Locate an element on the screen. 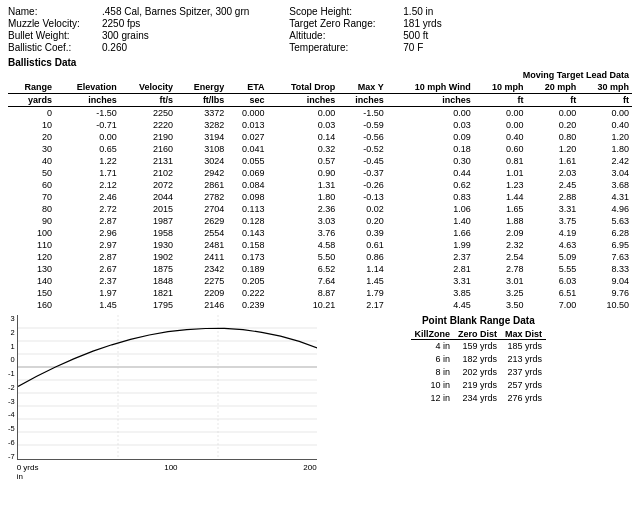 Image resolution: width=640 pixels, height=516 pixels. y-label-1: 1 is located at coordinates (12, 347).